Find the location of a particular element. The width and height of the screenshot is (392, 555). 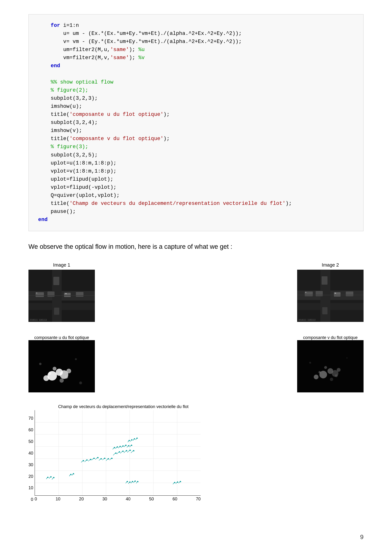

flow-u-container: composante u du flot optique is located at coordinates (62, 363).